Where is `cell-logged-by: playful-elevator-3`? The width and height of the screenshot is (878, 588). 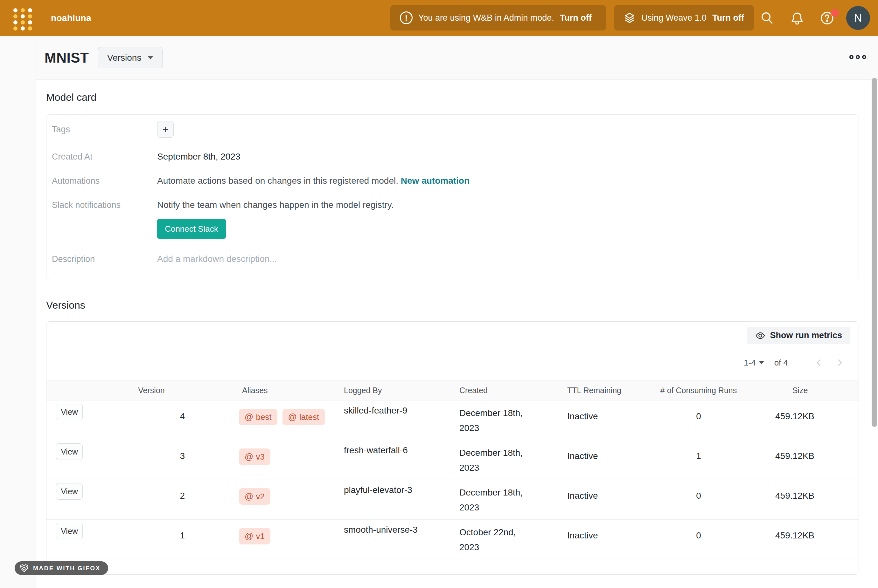 cell-logged-by: playful-elevator-3 is located at coordinates (392, 500).